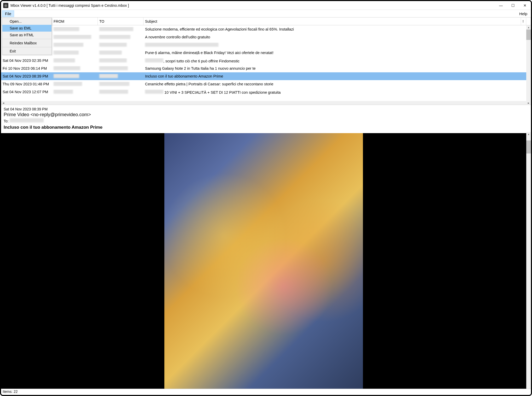 Image resolution: width=532 pixels, height=396 pixels. I want to click on menu-save-eml: Save as EML, so click(27, 28).